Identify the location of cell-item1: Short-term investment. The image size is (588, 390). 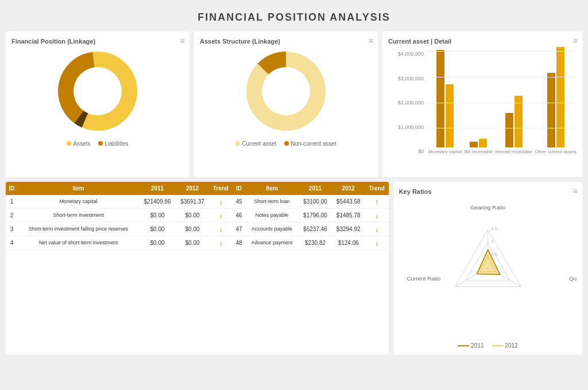
(78, 216).